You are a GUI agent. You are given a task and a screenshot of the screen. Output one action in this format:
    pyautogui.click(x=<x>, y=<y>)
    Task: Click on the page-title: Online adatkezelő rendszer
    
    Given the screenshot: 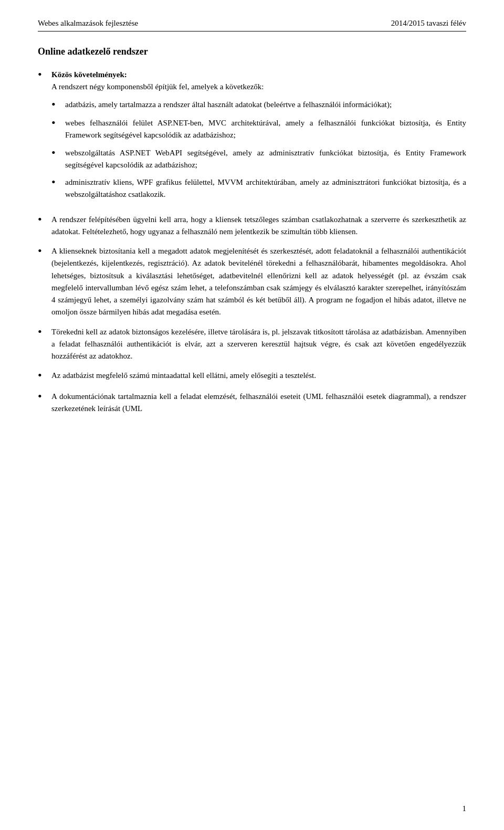 What is the action you would take?
    pyautogui.click(x=252, y=51)
    